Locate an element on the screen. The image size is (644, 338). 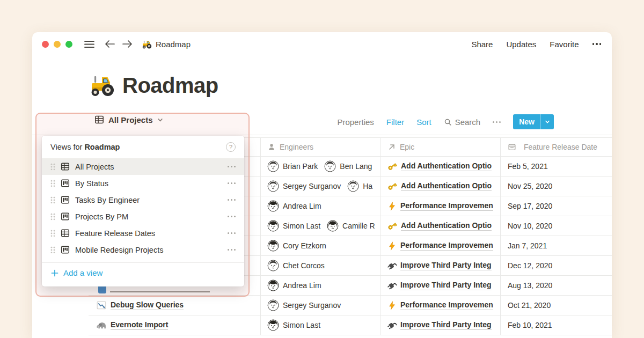
views-dropdown-header: Views for Roadmap ? is located at coordinates (143, 147).